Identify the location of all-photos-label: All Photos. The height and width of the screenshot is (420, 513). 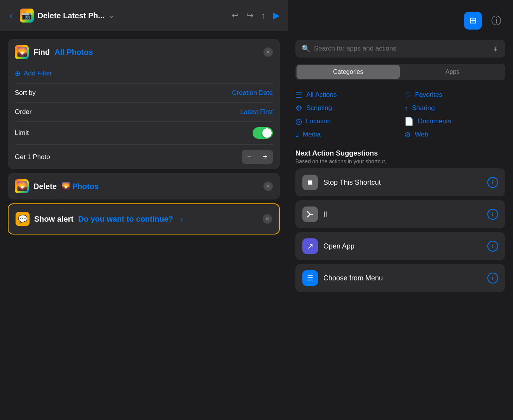
(74, 52).